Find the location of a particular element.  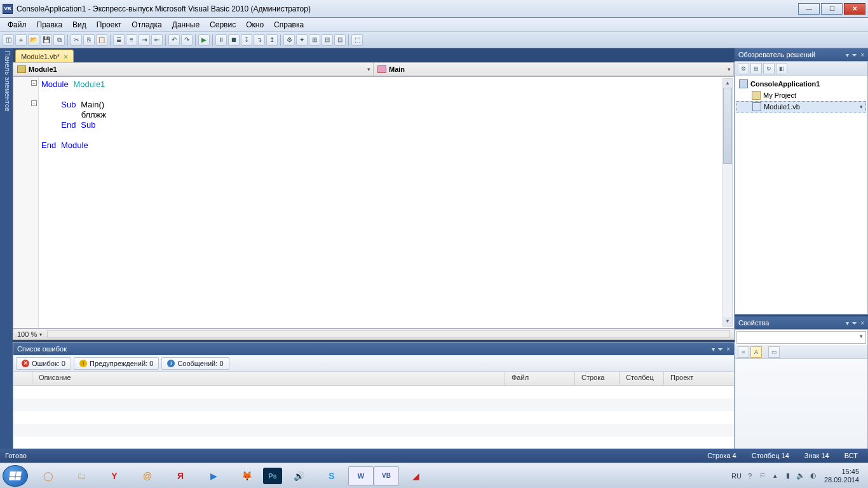

categorized-icon: ≡ is located at coordinates (743, 352).